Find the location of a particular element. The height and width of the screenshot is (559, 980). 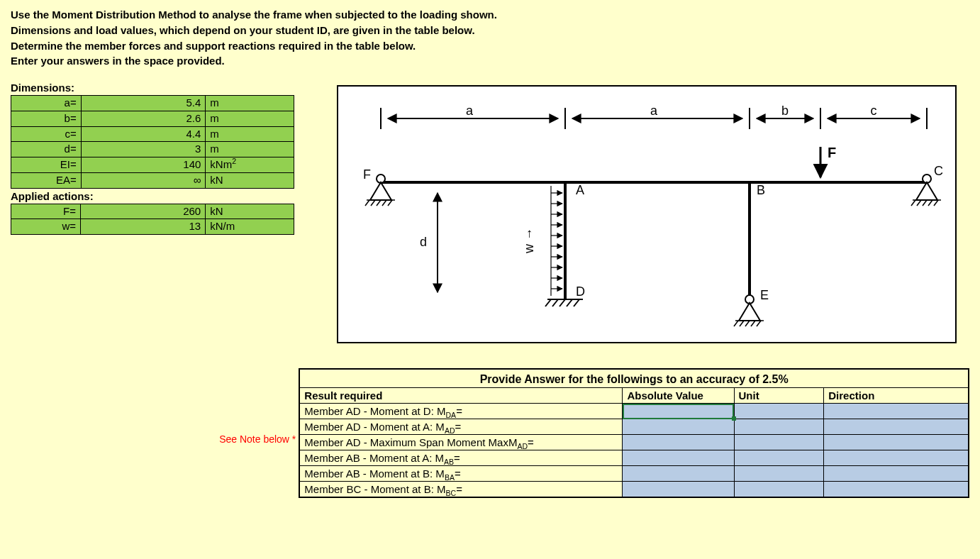

intro-line-1: Use the Moment Distribution Method to an… is located at coordinates (254, 14).